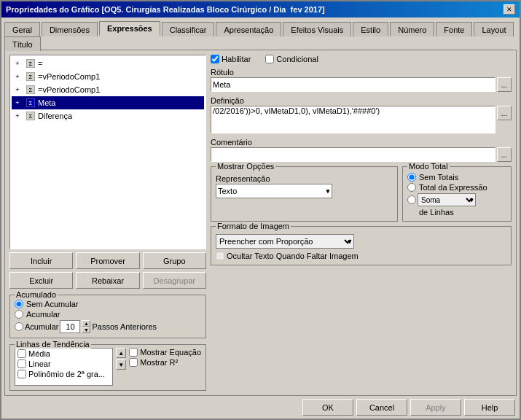 The height and width of the screenshot is (420, 521). What do you see at coordinates (108, 261) in the screenshot?
I see `btn-row-1: Incluir Promover Grupo` at bounding box center [108, 261].